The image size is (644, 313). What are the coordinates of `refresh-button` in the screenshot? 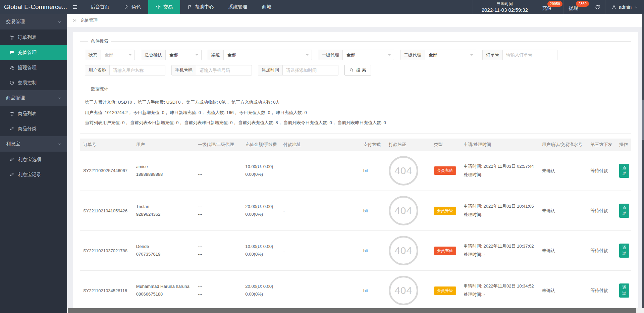 It's located at (598, 7).